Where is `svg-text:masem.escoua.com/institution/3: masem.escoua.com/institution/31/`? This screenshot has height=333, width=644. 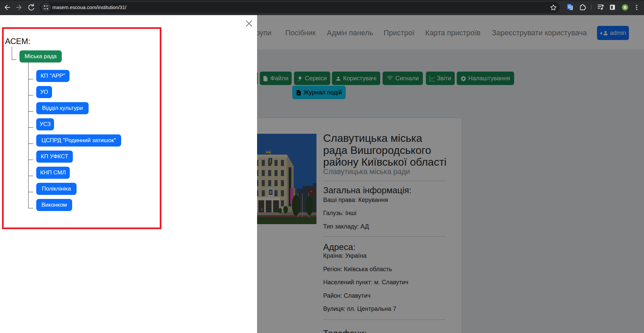
svg-text:masem.escoua.com/institution/3: masem.escoua.com/institution/31/ is located at coordinates (90, 7).